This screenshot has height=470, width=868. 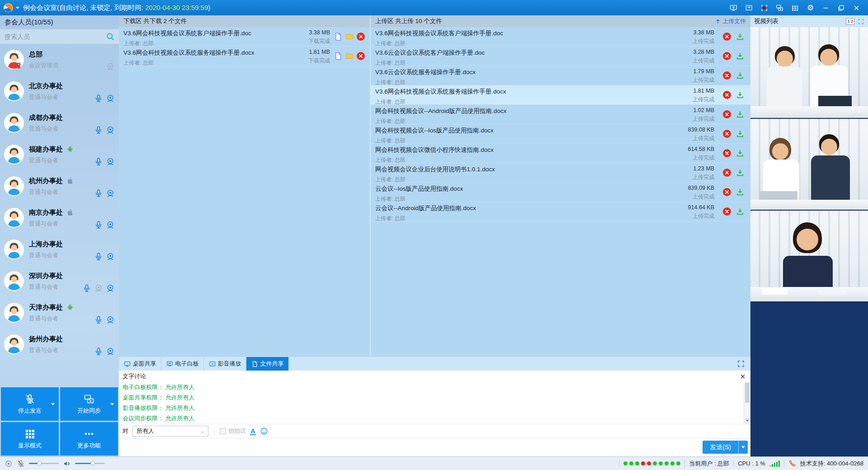 I want to click on download-file-row: V3.6网会科技视频会议系统客户端操作手册.doc 上传者: 总部 3.38 M…, so click(x=244, y=37).